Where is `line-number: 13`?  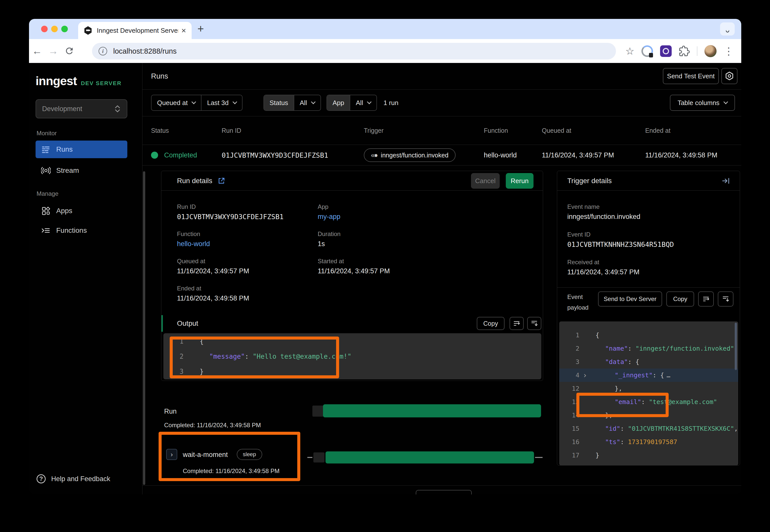
line-number: 13 is located at coordinates (569, 402).